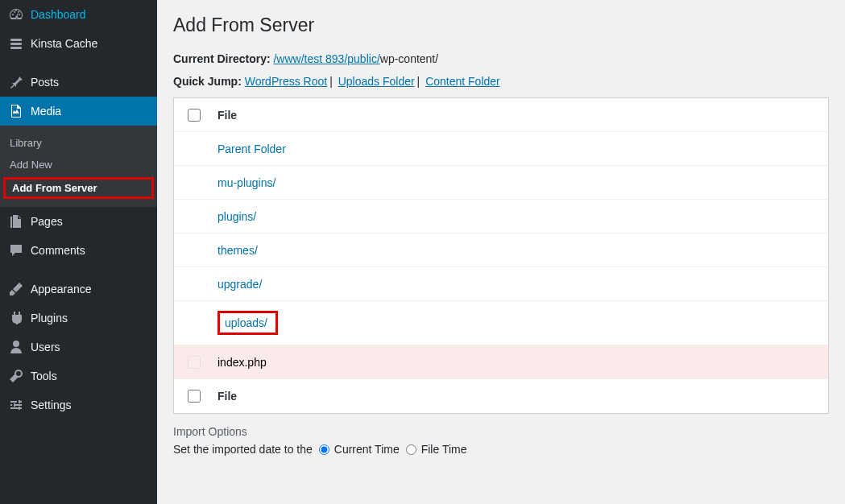 This screenshot has width=845, height=504. I want to click on select-all-top, so click(194, 115).